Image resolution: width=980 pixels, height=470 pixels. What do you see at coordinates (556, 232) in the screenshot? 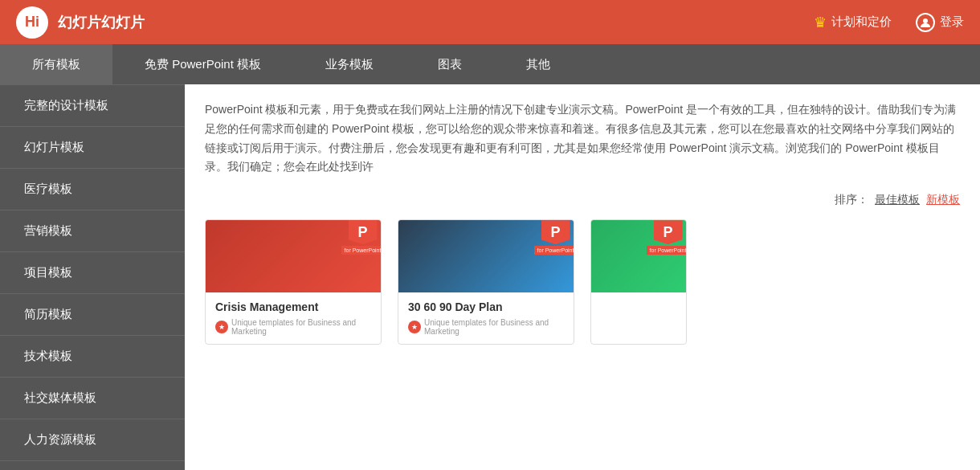
I see `card-2-badge-p: P` at bounding box center [556, 232].